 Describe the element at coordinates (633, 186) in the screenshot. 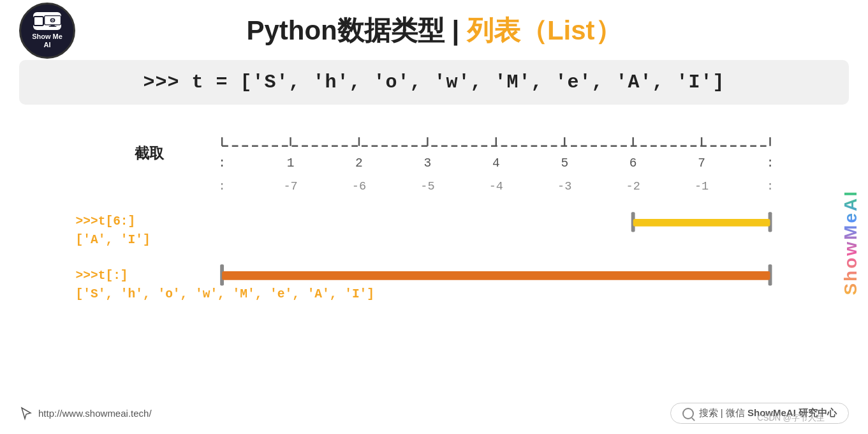

I see `svg-text: -2` at that location.